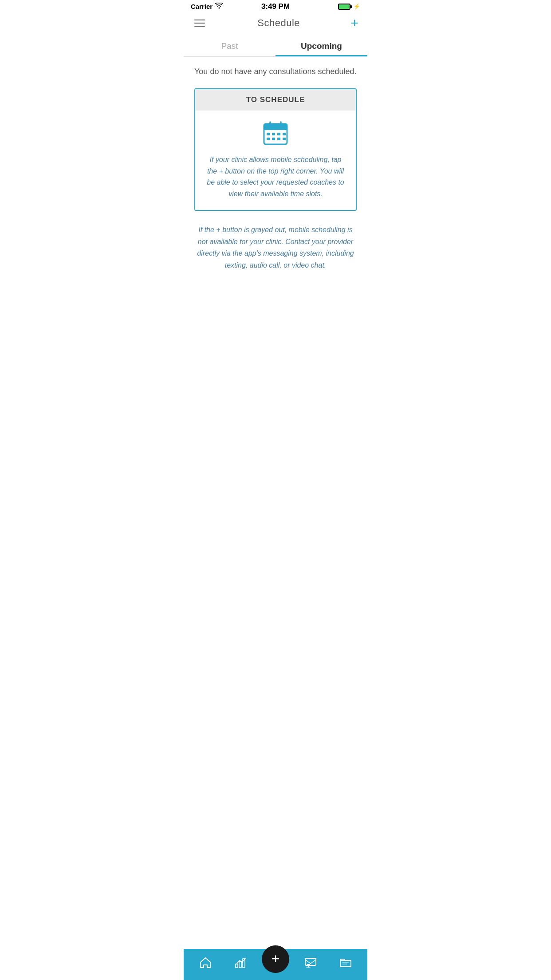 The width and height of the screenshot is (551, 980). I want to click on tabs: Past Upcoming, so click(276, 46).